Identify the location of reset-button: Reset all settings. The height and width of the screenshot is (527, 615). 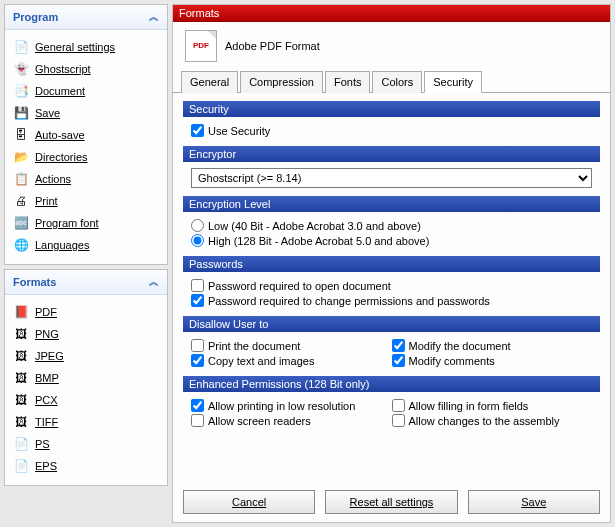
(391, 502).